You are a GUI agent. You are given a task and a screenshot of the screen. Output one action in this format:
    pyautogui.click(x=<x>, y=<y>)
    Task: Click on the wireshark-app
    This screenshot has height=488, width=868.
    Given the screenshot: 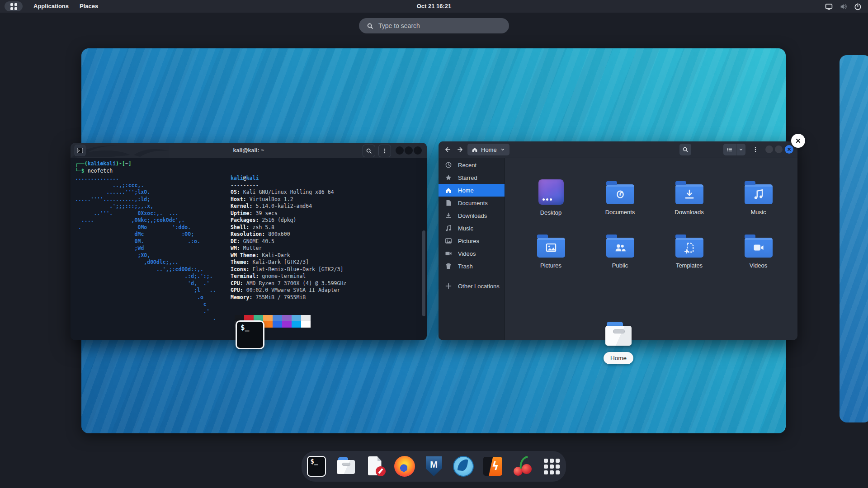 What is the action you would take?
    pyautogui.click(x=463, y=466)
    